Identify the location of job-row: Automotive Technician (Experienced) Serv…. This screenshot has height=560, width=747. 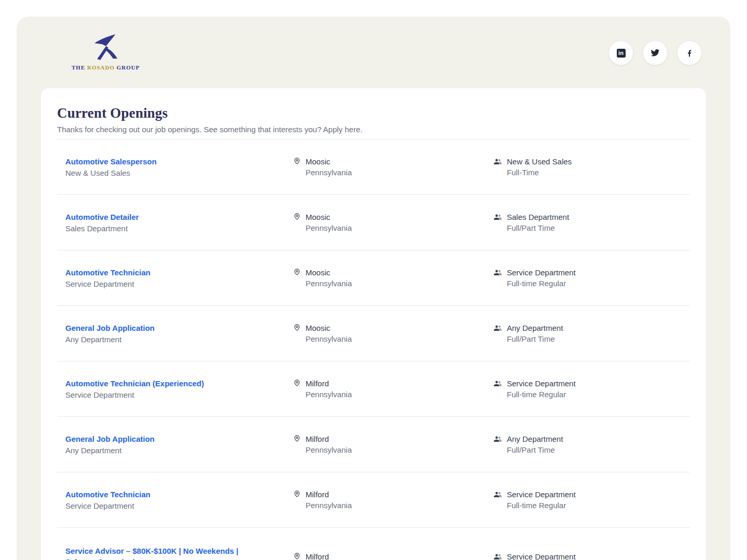
(374, 389).